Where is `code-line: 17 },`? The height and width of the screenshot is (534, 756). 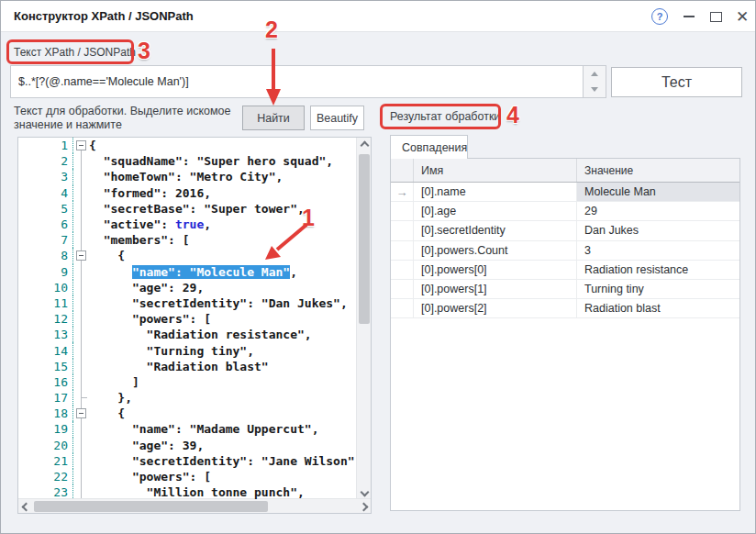 code-line: 17 }, is located at coordinates (187, 398).